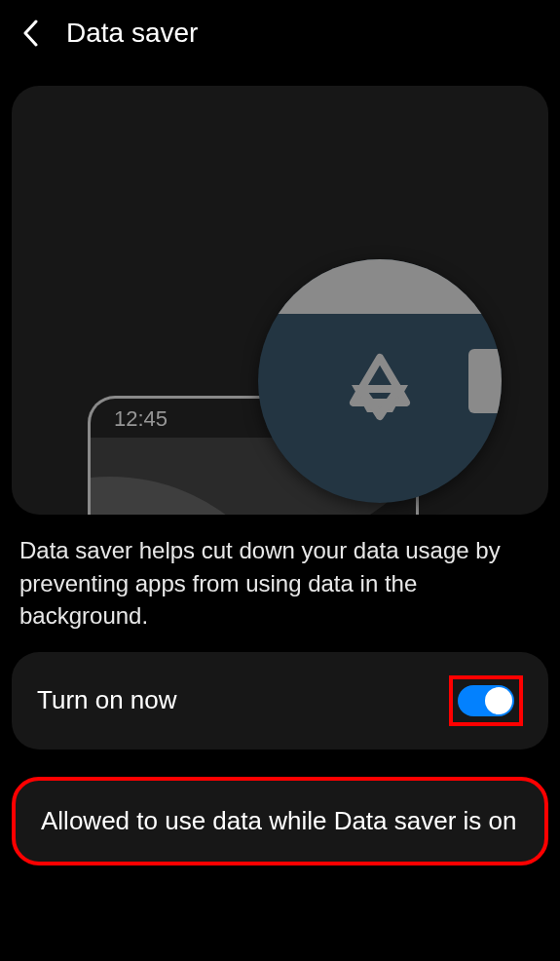 The height and width of the screenshot is (961, 560). Describe the element at coordinates (280, 33) in the screenshot. I see `header: Data saver` at that location.